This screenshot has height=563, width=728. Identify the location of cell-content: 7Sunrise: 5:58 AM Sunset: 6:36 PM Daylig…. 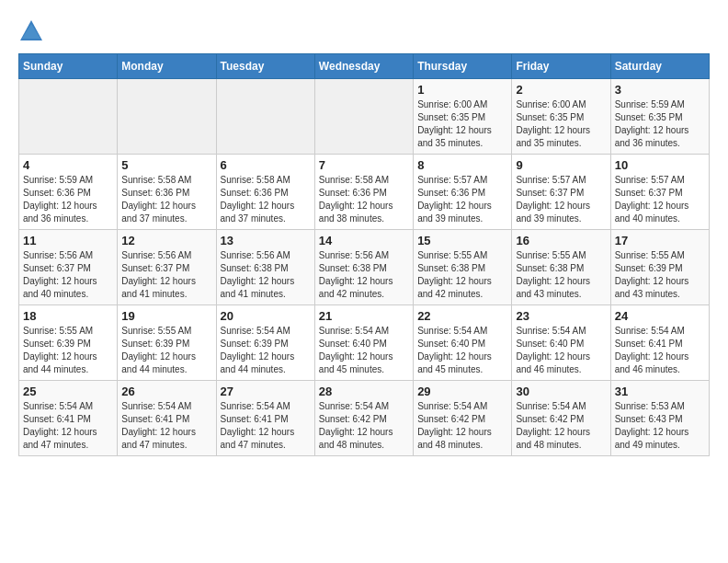
(364, 191).